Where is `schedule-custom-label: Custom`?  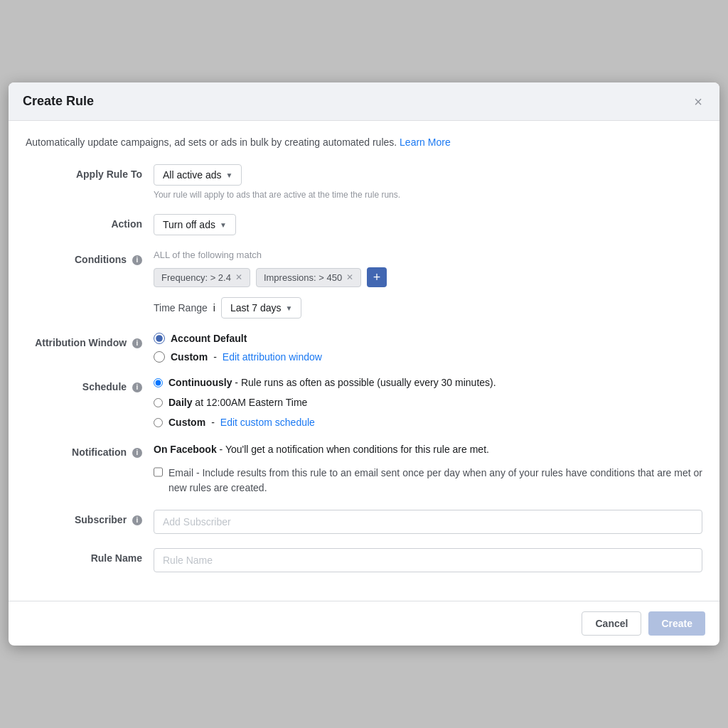
schedule-custom-label: Custom is located at coordinates (187, 422).